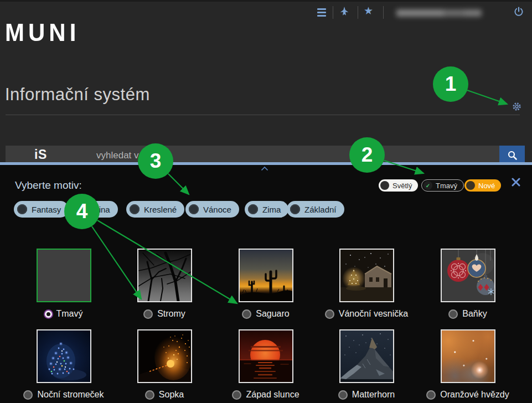 This screenshot has width=532, height=403. Describe the element at coordinates (474, 314) in the screenshot. I see `theme-label: Baňky` at that location.